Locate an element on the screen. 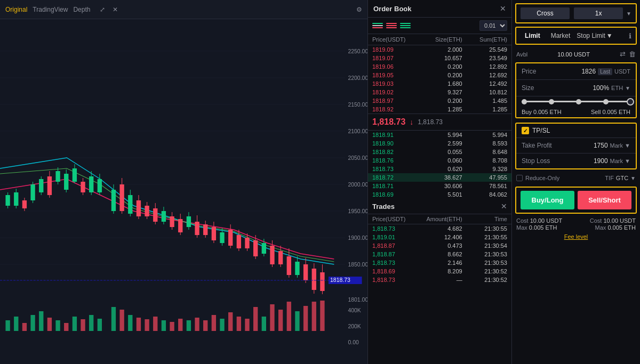  size-value: 100% is located at coordinates (601, 88).